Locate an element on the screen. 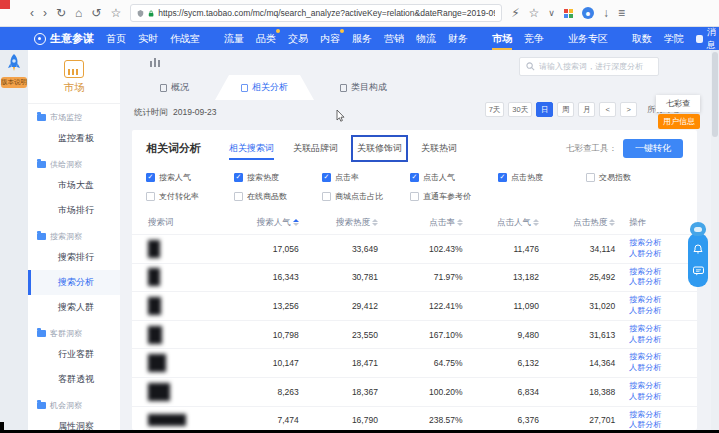  col-search-popularity: 搜索人气 is located at coordinates (274, 224).